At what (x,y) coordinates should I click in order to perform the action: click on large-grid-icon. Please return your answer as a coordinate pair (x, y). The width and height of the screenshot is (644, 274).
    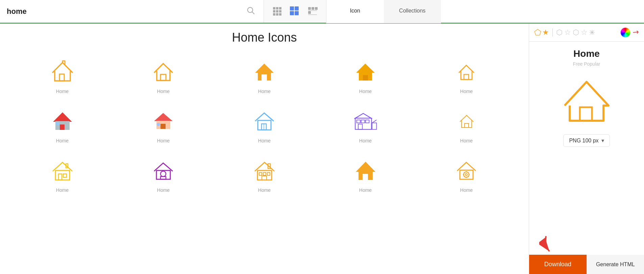
    Looking at the image, I should click on (313, 12).